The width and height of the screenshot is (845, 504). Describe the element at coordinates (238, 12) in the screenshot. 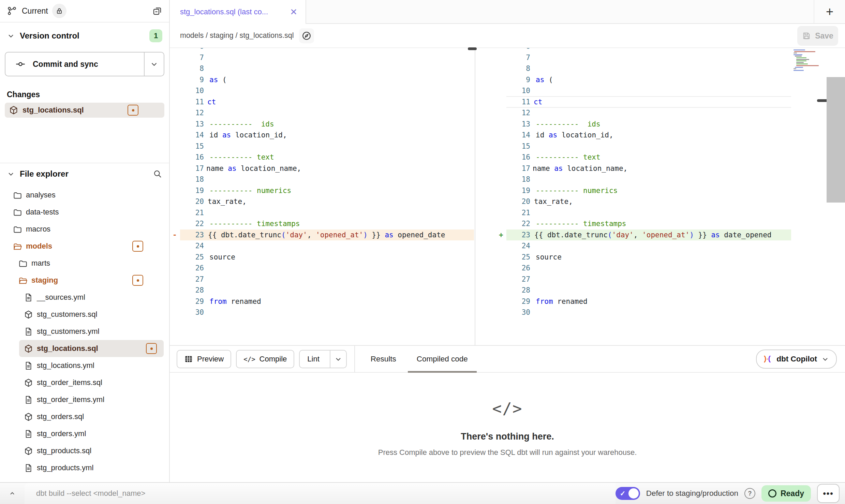

I see `tab-stg-locations: stg_locations.sql (last co... ✕` at that location.